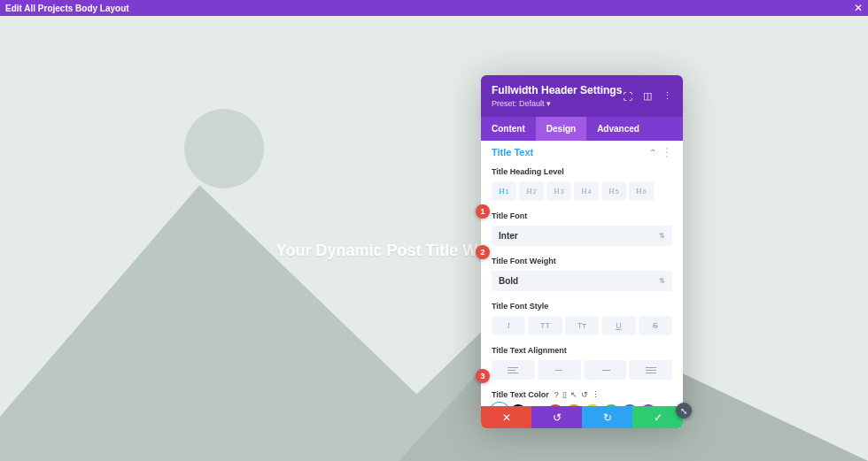 The width and height of the screenshot is (868, 461). Describe the element at coordinates (483, 252) in the screenshot. I see `callout-badge-2: 2` at that location.